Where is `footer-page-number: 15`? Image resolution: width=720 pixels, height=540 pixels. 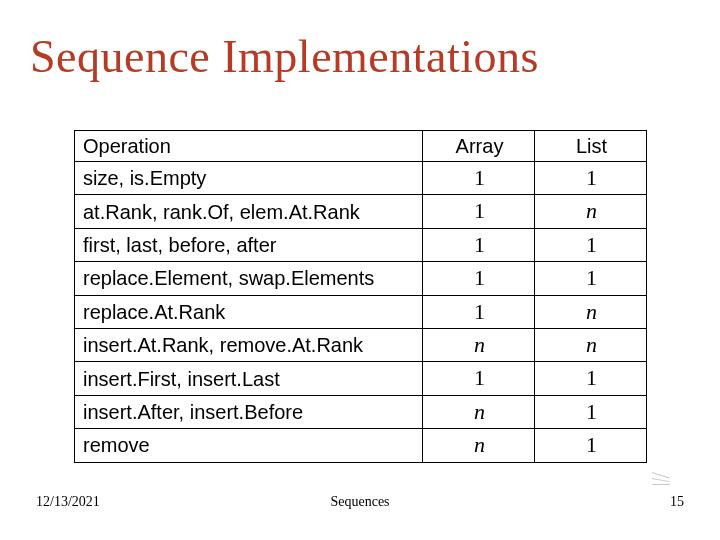
footer-page-number: 15 is located at coordinates (677, 502).